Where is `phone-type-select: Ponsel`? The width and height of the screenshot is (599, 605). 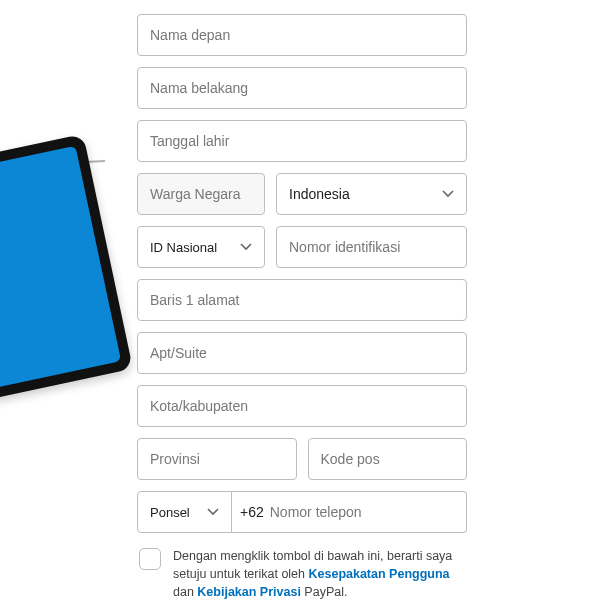
phone-type-select: Ponsel is located at coordinates (184, 512).